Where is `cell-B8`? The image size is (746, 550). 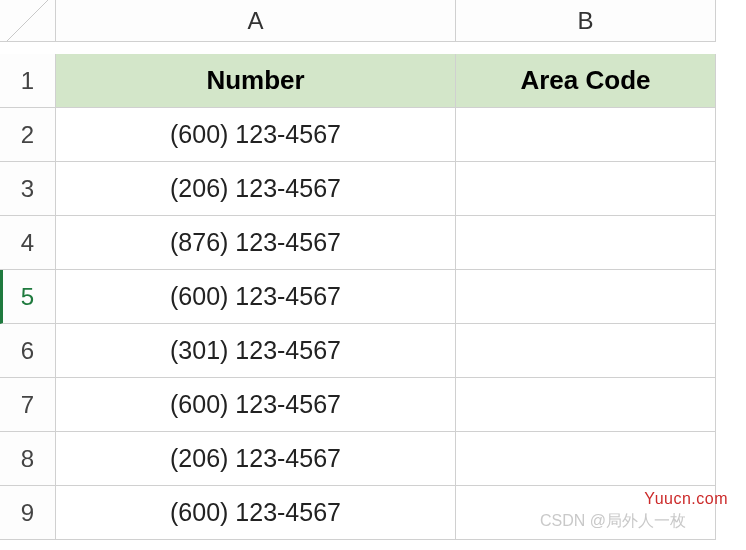 cell-B8 is located at coordinates (586, 459).